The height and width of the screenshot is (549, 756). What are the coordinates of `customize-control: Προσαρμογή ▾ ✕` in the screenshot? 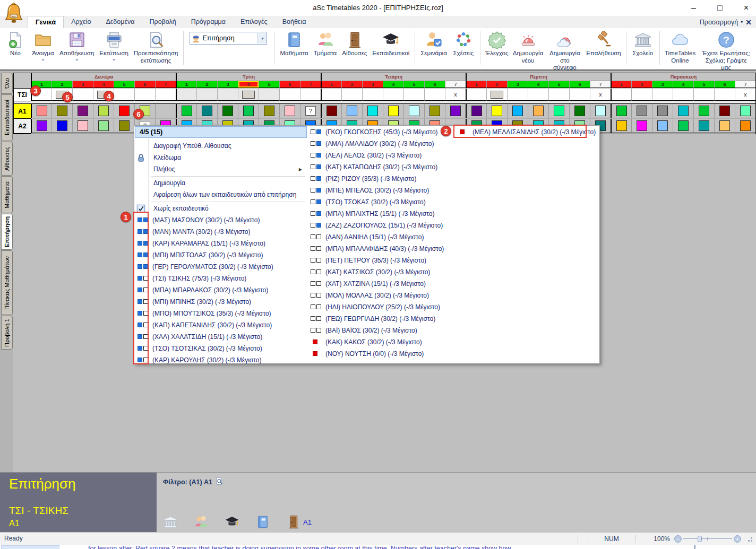 It's located at (726, 22).